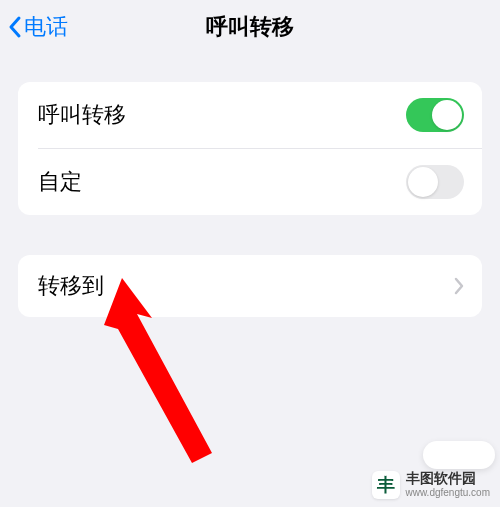 The width and height of the screenshot is (500, 507). I want to click on call-forwarding-label: 呼叫转移, so click(82, 115).